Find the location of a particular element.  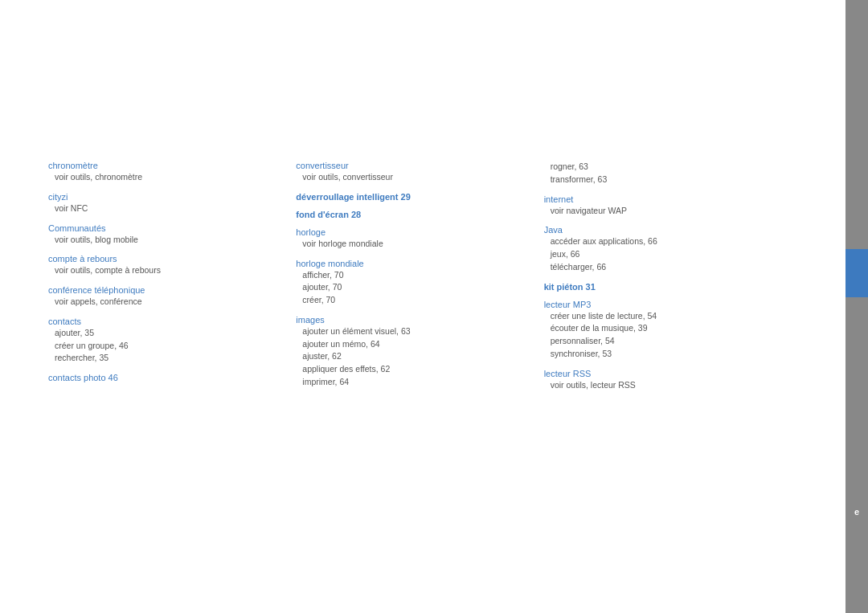

entry-continued: rogner, 63 transformer, 63 is located at coordinates (660, 174).